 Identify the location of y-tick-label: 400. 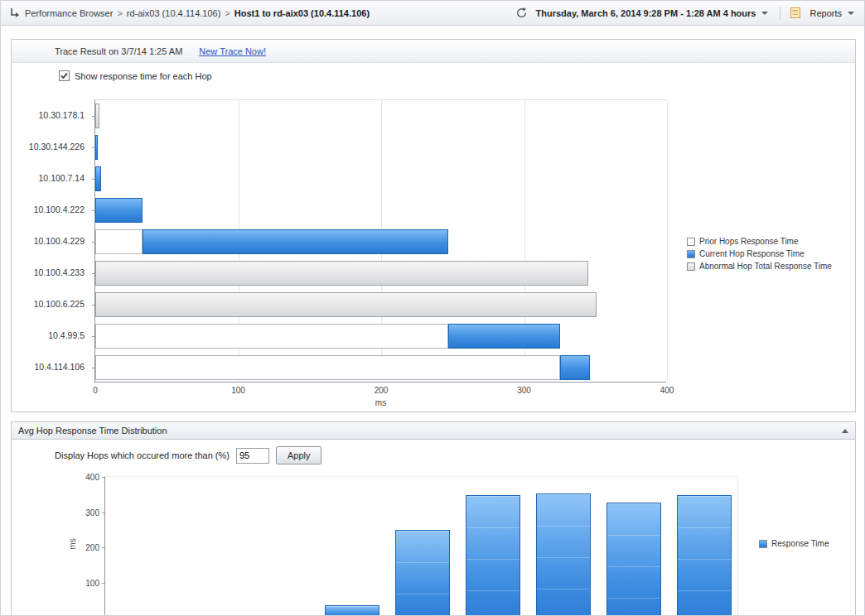
(93, 477).